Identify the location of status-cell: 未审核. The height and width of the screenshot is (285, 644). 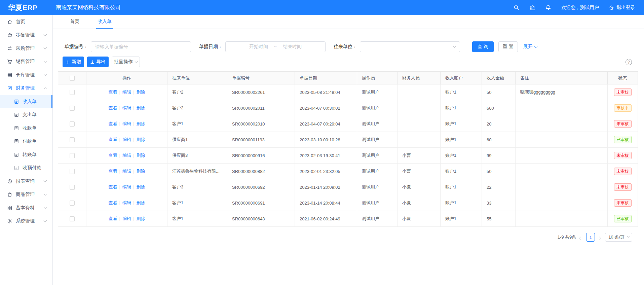
(623, 92).